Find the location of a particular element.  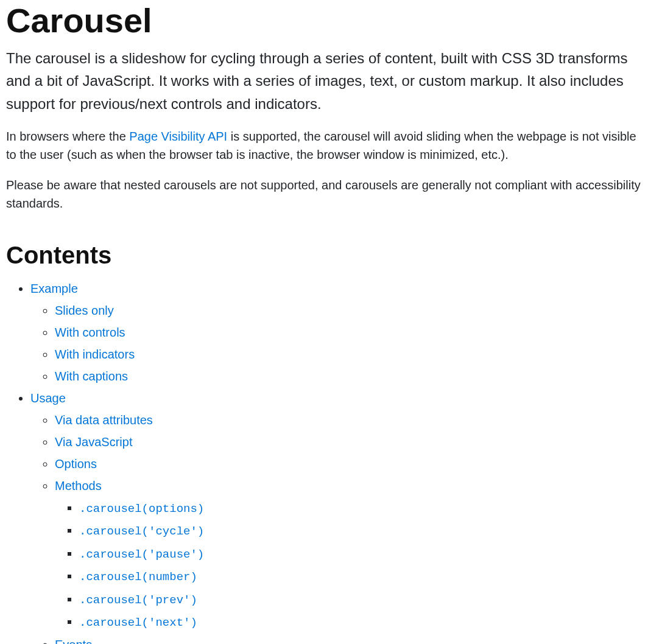

toc-link-with-indicators: With indicators is located at coordinates (95, 354).